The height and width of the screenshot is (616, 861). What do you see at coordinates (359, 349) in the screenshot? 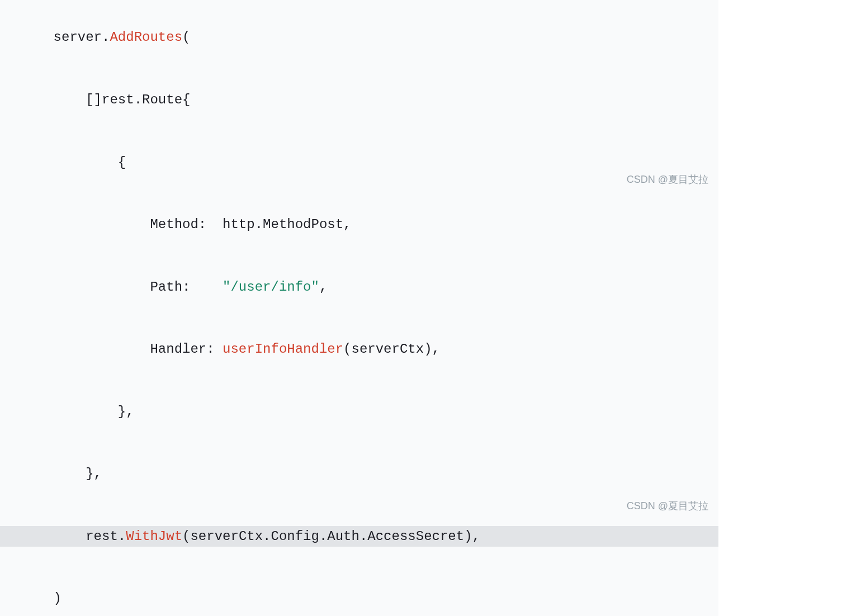
I see `code-line: Handler: userInfoHandler(serverCtx),` at bounding box center [359, 349].